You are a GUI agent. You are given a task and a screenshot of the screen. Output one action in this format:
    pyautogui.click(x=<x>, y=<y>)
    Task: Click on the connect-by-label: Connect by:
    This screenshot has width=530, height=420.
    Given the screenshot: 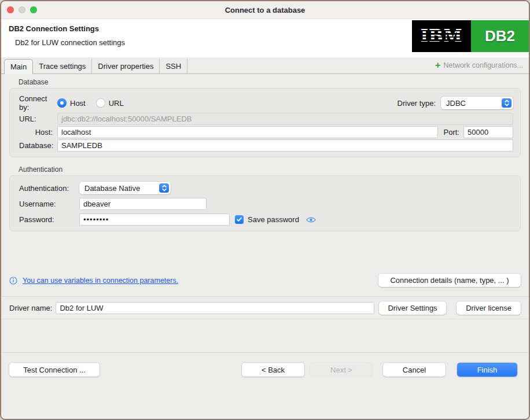 What is the action you would take?
    pyautogui.click(x=38, y=103)
    